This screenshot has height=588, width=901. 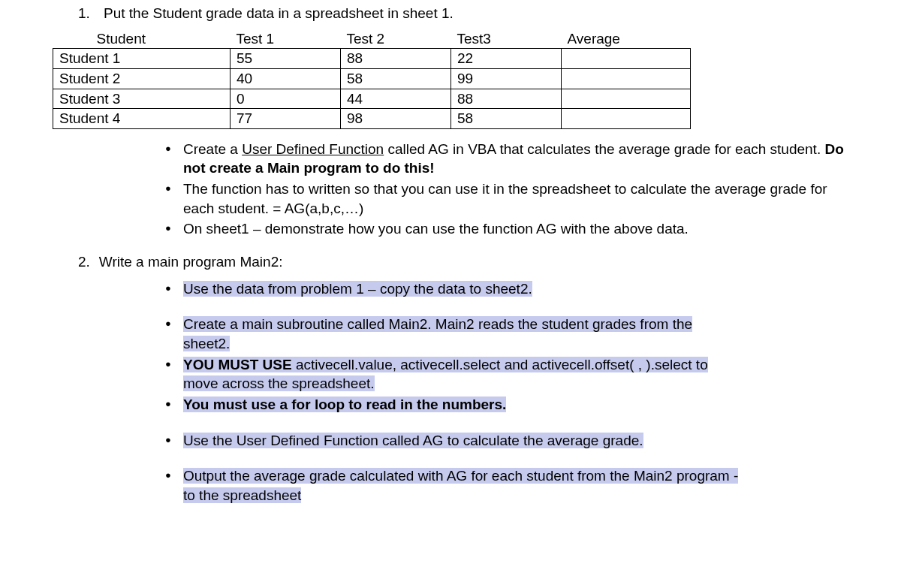 What do you see at coordinates (345, 404) in the screenshot?
I see `bullet-text: You must use a for loop to read in the n…` at bounding box center [345, 404].